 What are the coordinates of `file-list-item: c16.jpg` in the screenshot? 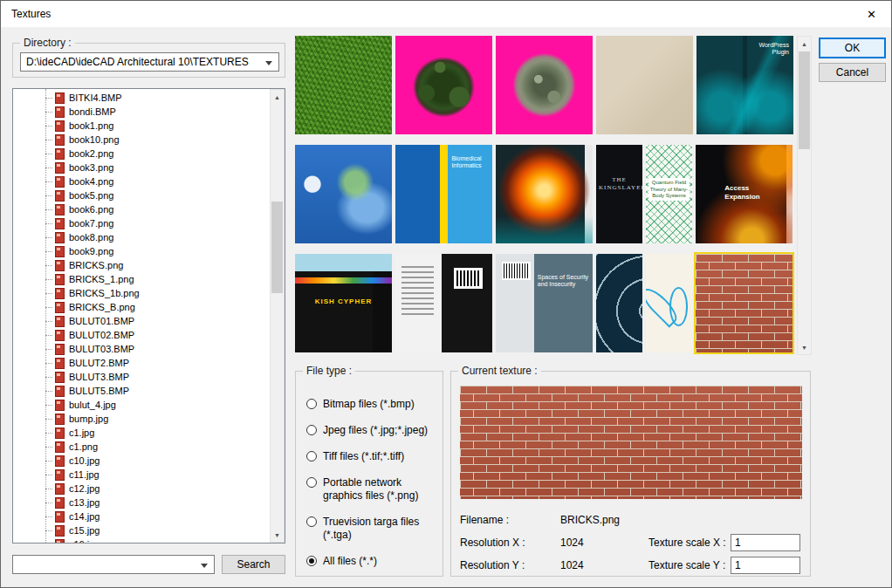 It's located at (157, 540).